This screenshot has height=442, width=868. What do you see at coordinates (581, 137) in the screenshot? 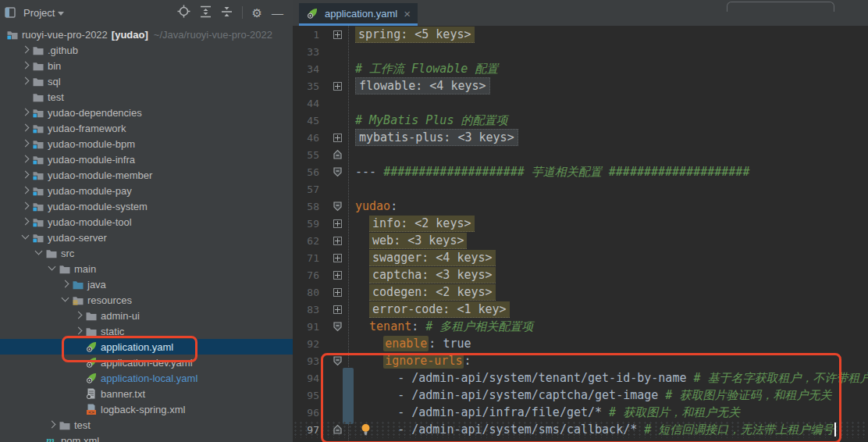
I see `code-line-46: 46mybatis-plus: <3 keys>` at bounding box center [581, 137].